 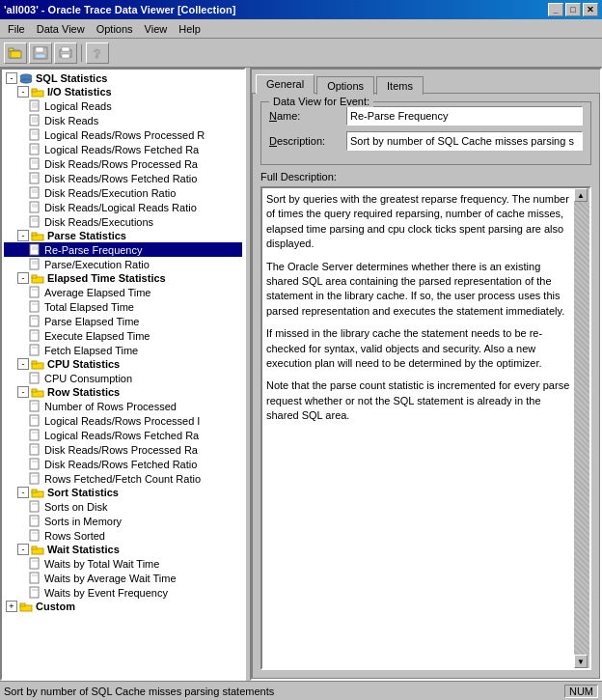 I want to click on tree-item-dr-executions: Disk Reads/Executions, so click(x=123, y=222).